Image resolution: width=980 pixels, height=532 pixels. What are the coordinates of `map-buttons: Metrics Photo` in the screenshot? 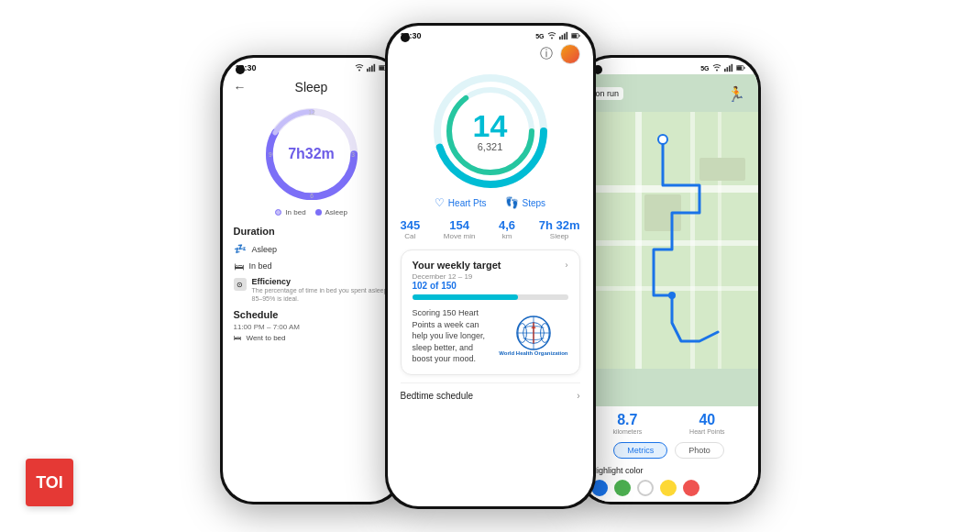 It's located at (669, 450).